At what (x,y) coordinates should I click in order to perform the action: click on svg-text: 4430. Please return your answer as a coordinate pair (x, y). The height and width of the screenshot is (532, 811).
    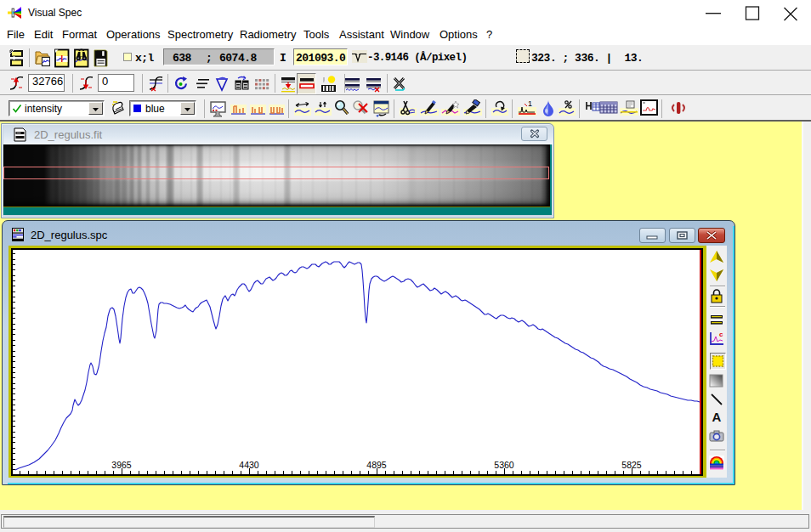
    Looking at the image, I should click on (249, 465).